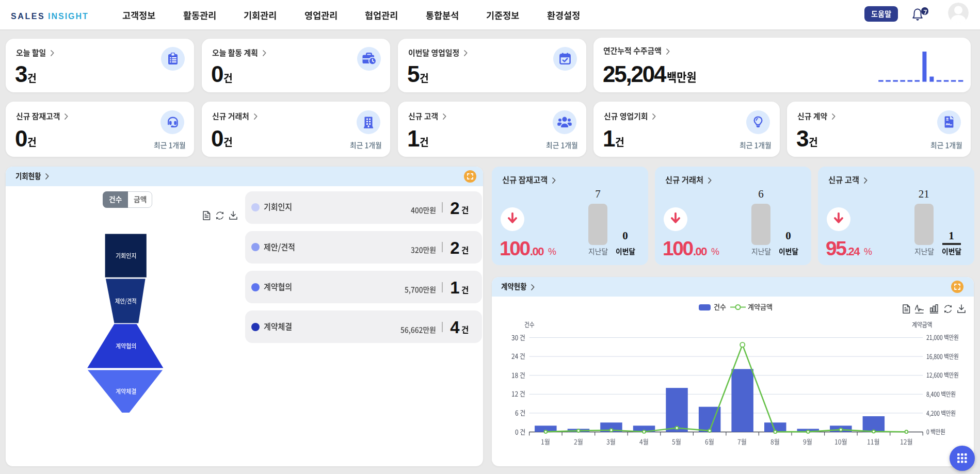 This screenshot has height=474, width=980. What do you see at coordinates (598, 194) in the screenshot?
I see `svg-text: 7` at bounding box center [598, 194].